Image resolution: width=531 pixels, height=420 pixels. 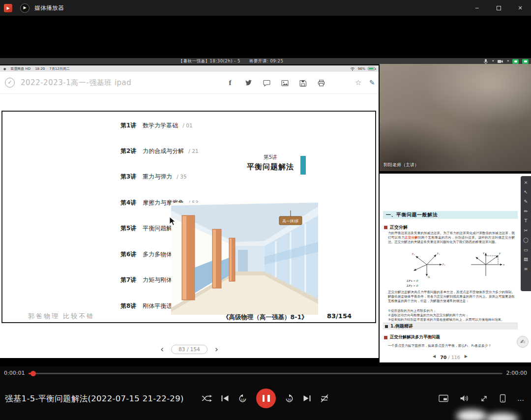 I want to click on hand-tool-button: ✍, so click(x=523, y=342).